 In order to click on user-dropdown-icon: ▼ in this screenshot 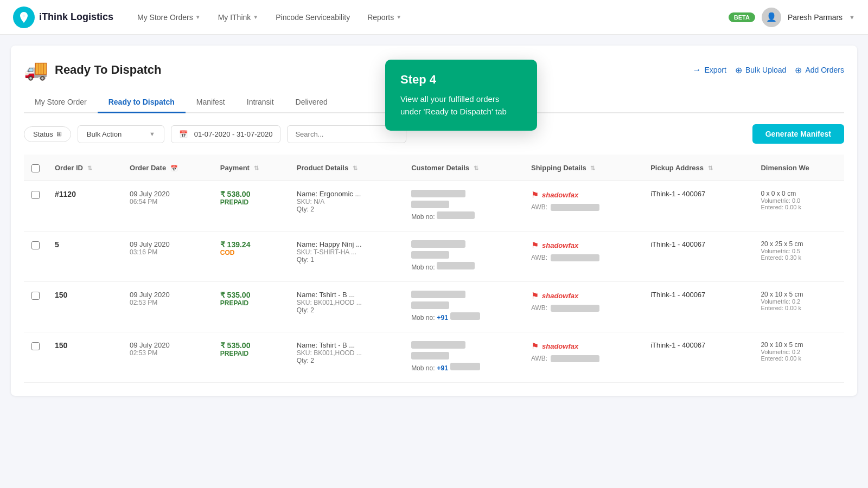, I will do `click(852, 17)`.